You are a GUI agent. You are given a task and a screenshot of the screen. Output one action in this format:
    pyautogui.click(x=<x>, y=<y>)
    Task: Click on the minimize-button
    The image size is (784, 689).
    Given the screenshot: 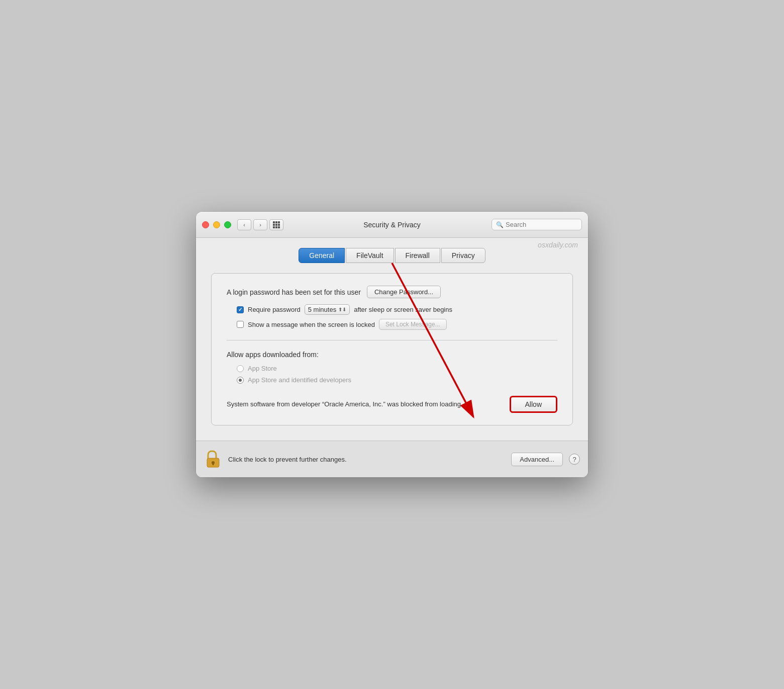 What is the action you would take?
    pyautogui.click(x=217, y=225)
    